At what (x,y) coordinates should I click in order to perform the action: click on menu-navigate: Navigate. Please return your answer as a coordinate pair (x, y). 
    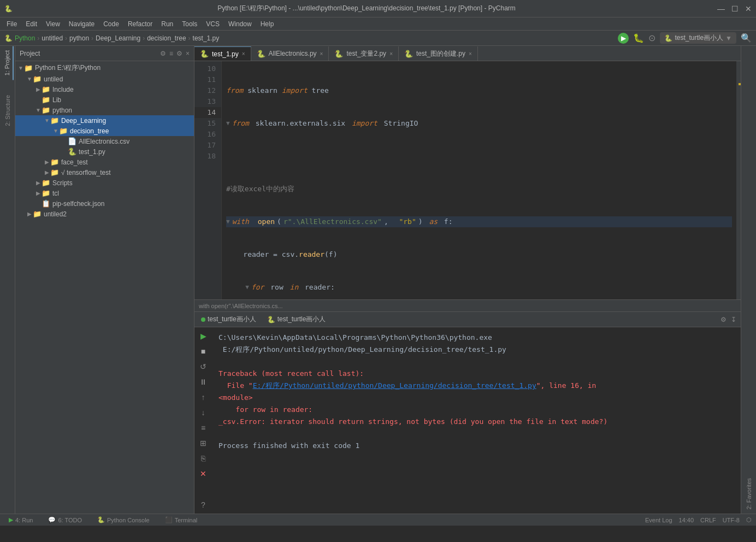
    Looking at the image, I should click on (82, 24).